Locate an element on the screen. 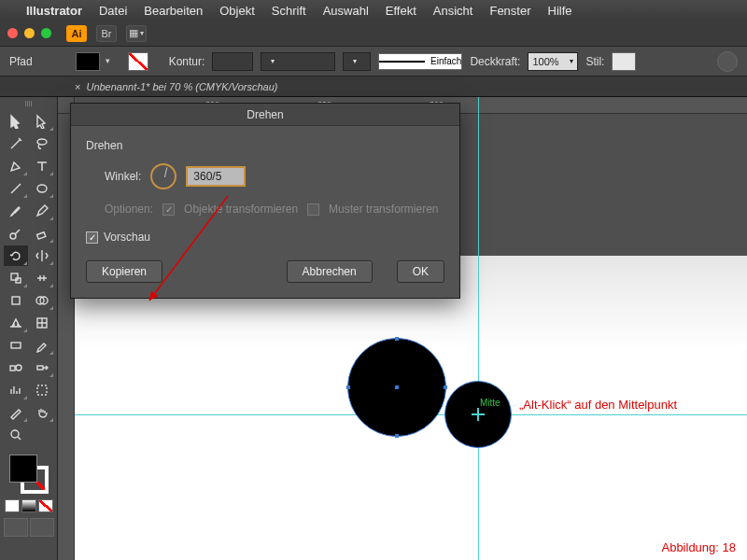 The height and width of the screenshot is (560, 747). ok-button: OK is located at coordinates (420, 272).